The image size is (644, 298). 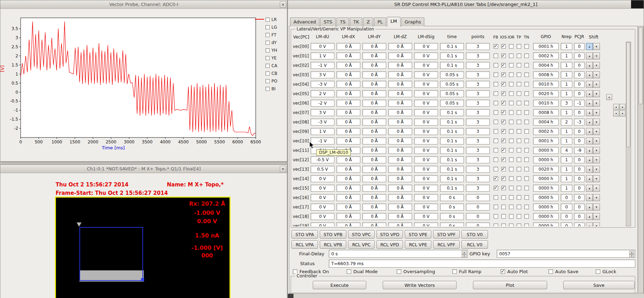 I want to click on legend-item-ca: CA, so click(x=271, y=66).